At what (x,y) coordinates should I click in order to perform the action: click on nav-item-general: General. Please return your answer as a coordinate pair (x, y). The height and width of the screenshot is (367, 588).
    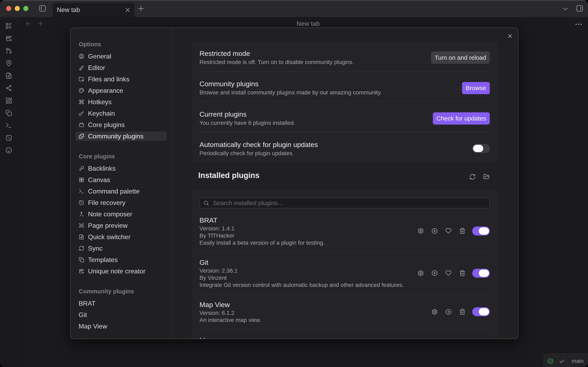
    Looking at the image, I should click on (121, 56).